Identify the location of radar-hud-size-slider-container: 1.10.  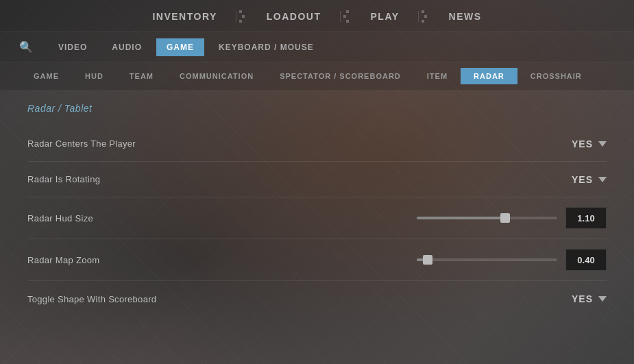
(511, 218).